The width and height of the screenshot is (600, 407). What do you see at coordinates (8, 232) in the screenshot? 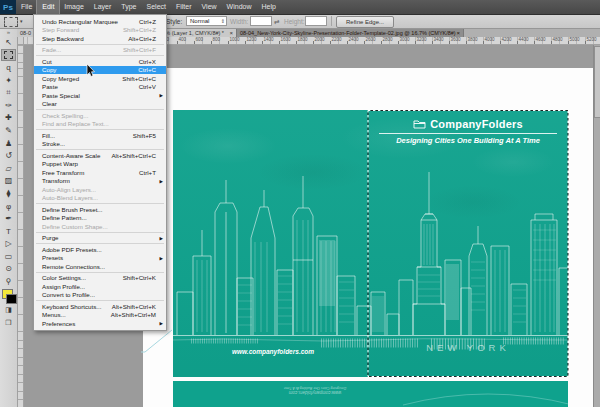
I see `type-tool-icon: T` at bounding box center [8, 232].